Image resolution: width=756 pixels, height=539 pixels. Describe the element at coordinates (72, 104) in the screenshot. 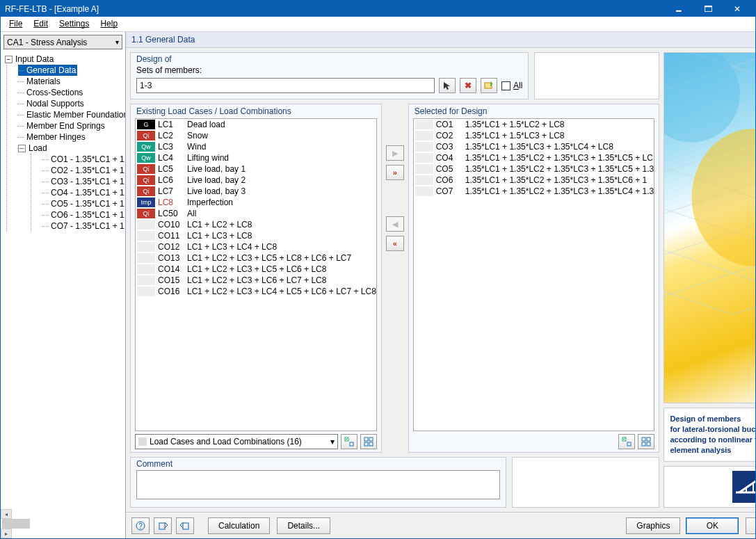

I see `tree-item: Nodal Supports` at that location.